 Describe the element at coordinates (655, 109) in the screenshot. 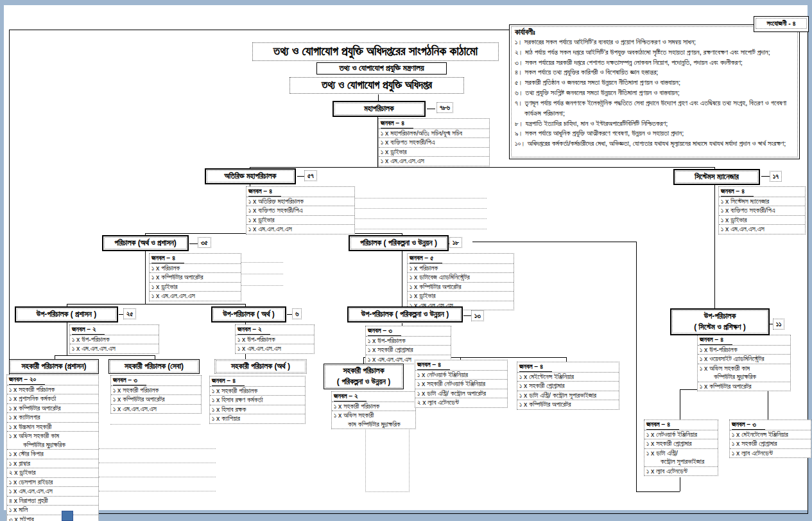

I see `function-item: ৭। তৃণমূল পর্যায় পর্যন্ত জনগণকে ইলেকট্র…` at that location.